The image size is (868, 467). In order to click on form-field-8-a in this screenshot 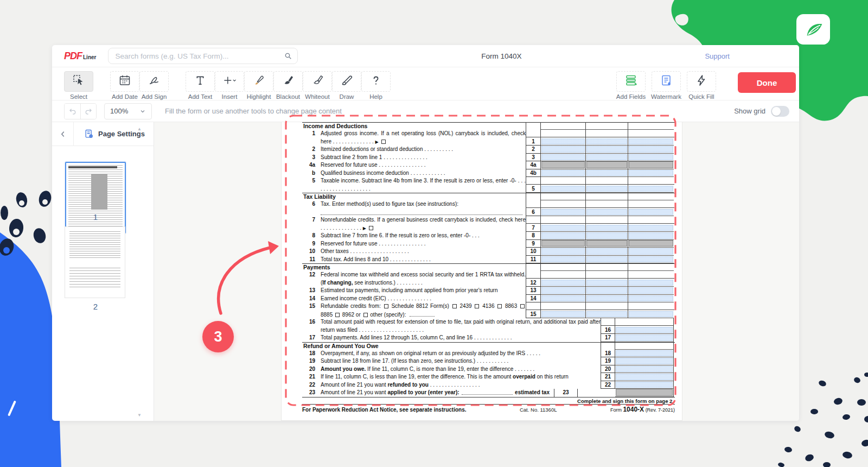, I will do `click(563, 236)`.